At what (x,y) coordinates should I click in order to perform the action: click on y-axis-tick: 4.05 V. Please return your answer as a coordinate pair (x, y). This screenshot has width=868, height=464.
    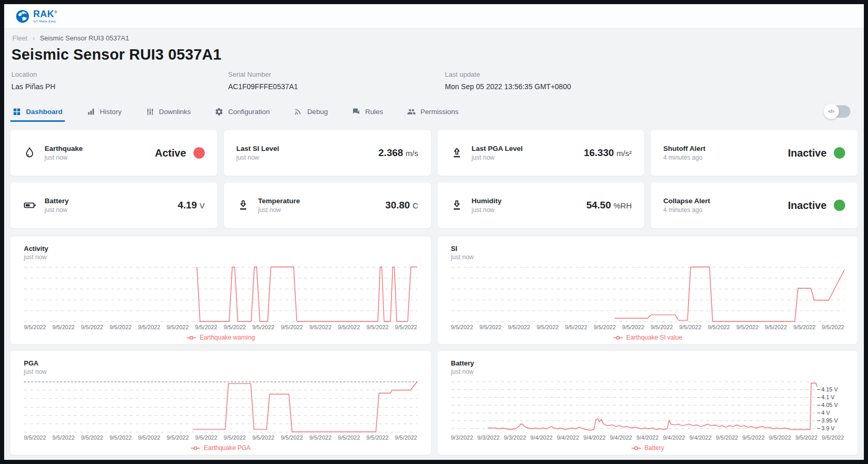
    Looking at the image, I should click on (828, 405).